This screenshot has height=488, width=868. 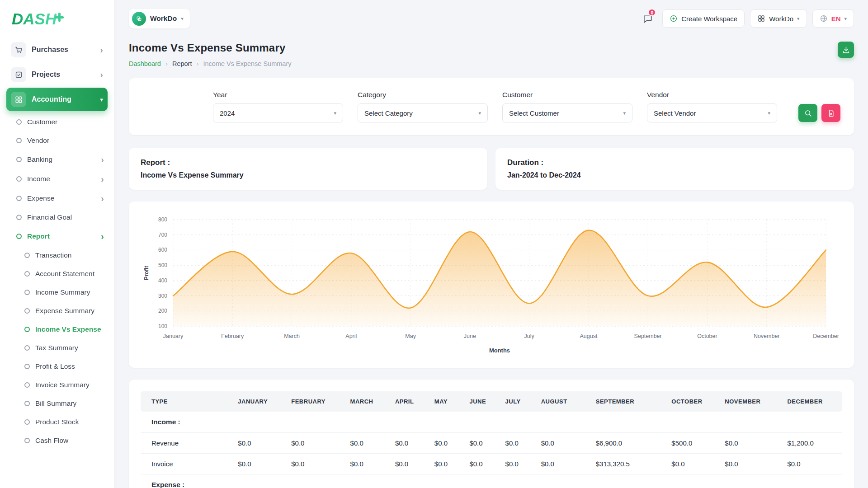 I want to click on table-row: Invoice$0.0$0.0$0.0$0.0$0.0$0.0$0.0$0.0$…, so click(x=491, y=464).